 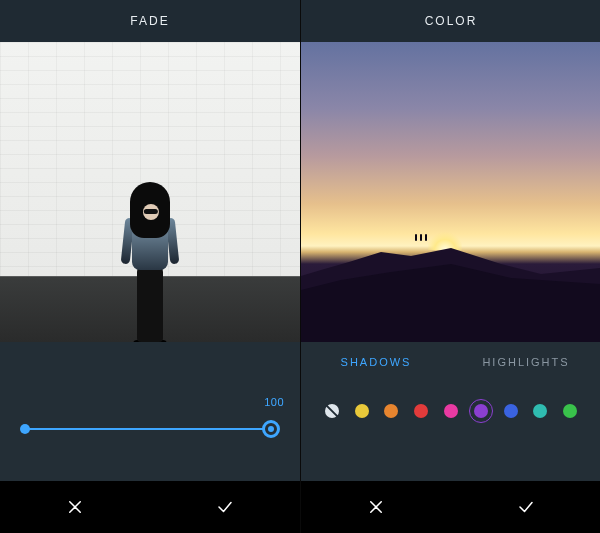 I want to click on swatch-green, so click(x=570, y=411).